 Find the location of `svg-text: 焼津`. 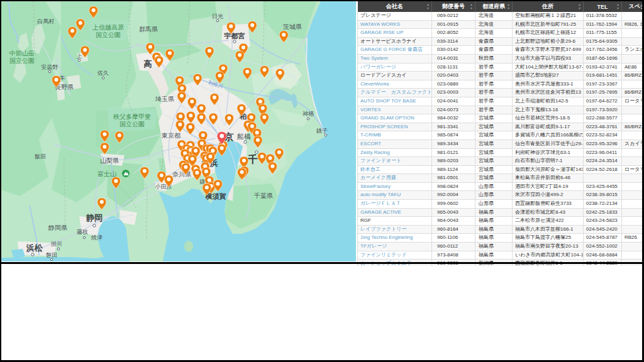

svg-text: 焼津 is located at coordinates (97, 238).